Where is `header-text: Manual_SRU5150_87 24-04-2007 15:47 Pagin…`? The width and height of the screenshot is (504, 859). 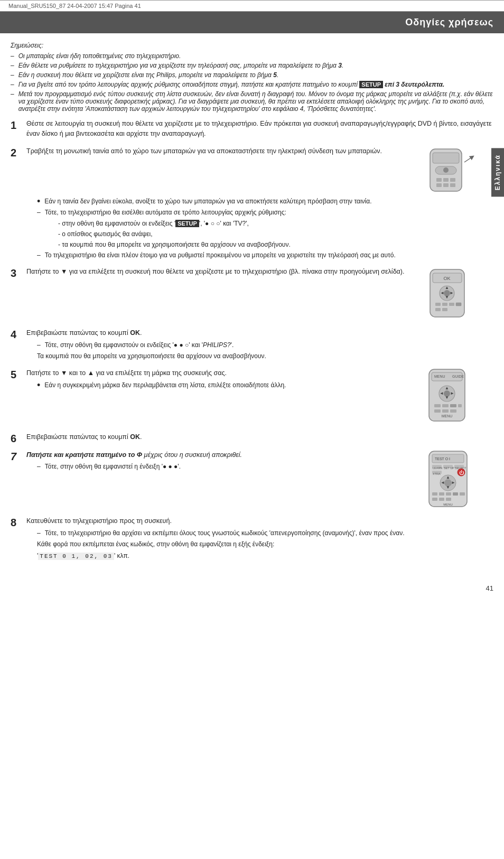
header-text: Manual_SRU5150_87 24-04-2007 15:47 Pagin… is located at coordinates (75, 6).